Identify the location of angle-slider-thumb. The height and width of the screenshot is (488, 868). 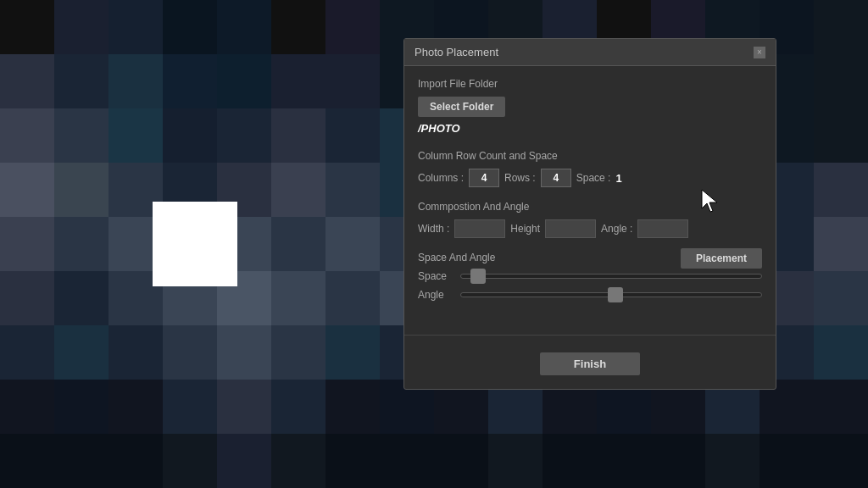
(615, 295).